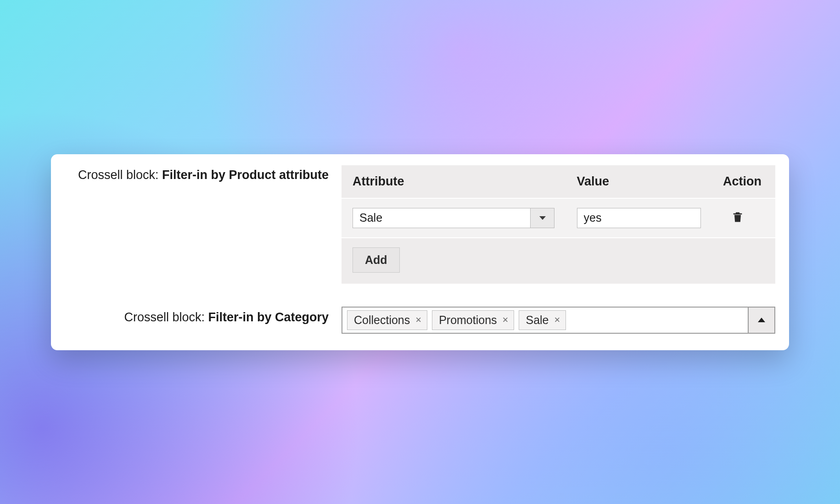  Describe the element at coordinates (537, 320) in the screenshot. I see `tag-label: Sale` at that location.